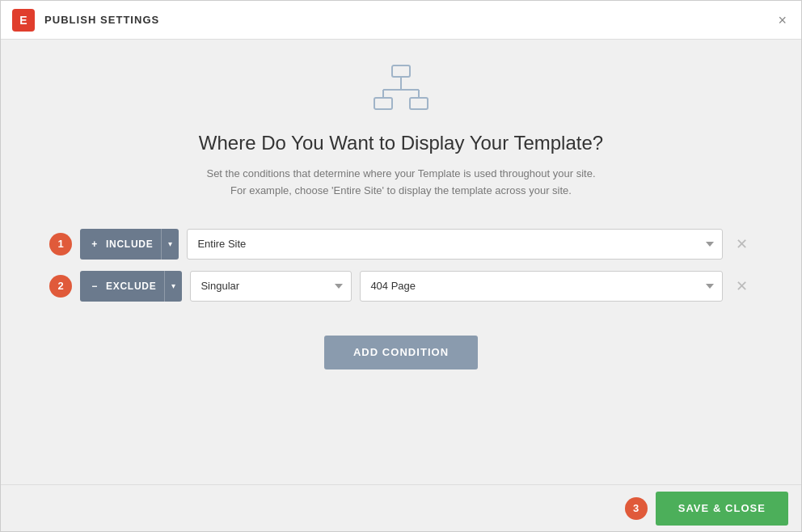 This screenshot has width=802, height=532. What do you see at coordinates (401, 183) in the screenshot?
I see `sub-text: Set the conditions that determine where …` at bounding box center [401, 183].